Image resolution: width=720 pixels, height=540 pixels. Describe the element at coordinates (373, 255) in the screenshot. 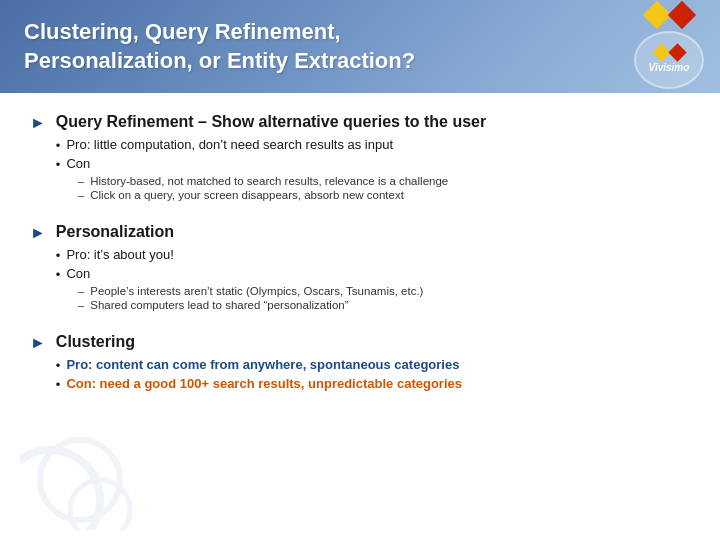

I see `section-2-pro: • Pro: it’s about you!` at that location.